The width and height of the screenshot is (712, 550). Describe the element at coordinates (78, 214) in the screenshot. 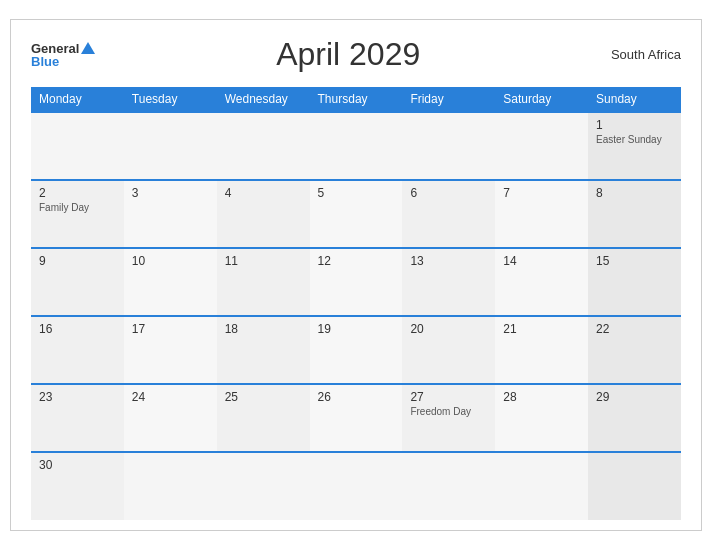

I see `calendar-cell: 2Family Day` at that location.